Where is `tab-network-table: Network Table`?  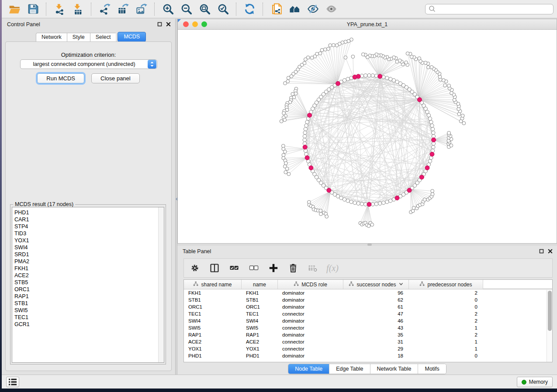 tab-network-table: Network Table is located at coordinates (394, 369).